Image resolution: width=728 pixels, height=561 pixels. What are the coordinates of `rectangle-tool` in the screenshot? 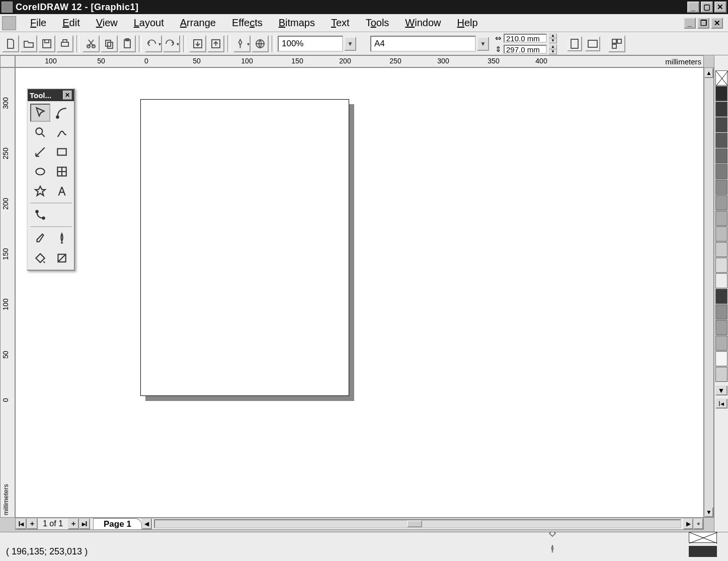 It's located at (62, 152).